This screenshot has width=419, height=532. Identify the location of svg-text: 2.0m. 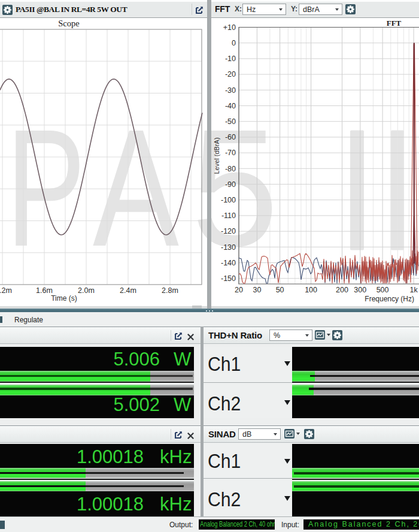
(86, 291).